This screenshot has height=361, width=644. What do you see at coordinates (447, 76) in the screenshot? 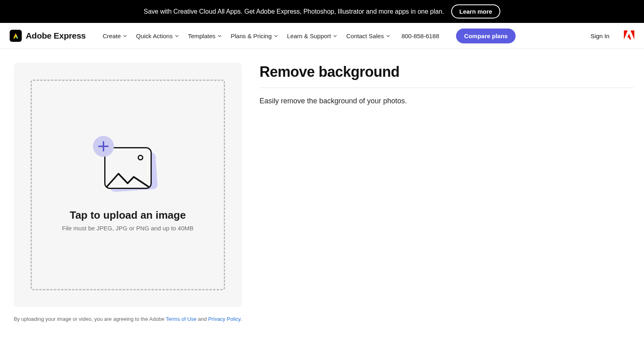
I see `page-title: Remove background` at bounding box center [447, 76].